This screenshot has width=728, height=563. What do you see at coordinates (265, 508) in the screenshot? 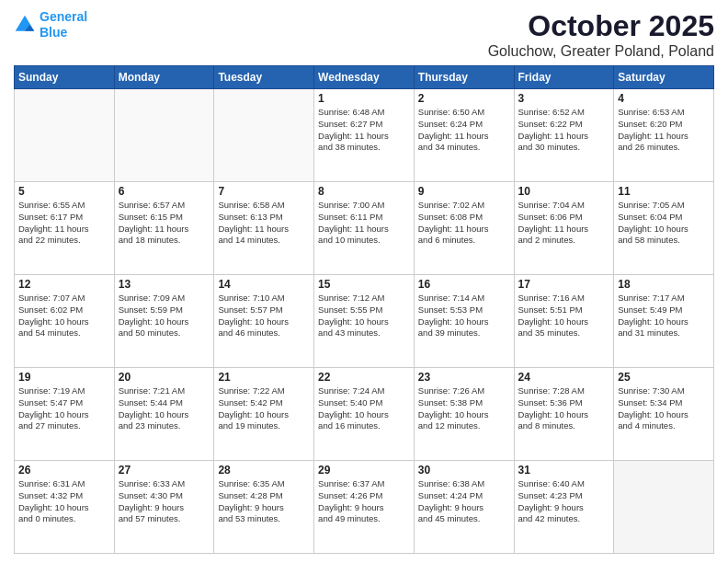
I see `table-row: 28Sunrise: 6:35 AMSunset: 4:28 PMDayligh…` at bounding box center [265, 508].